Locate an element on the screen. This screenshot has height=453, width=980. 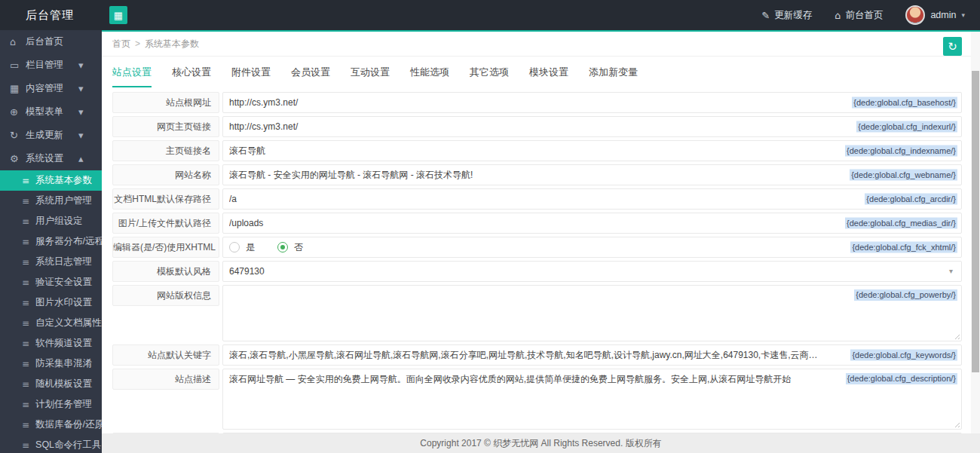
sidebar-subitem-system-user-manage: ≡系统用户管理 is located at coordinates (51, 200).